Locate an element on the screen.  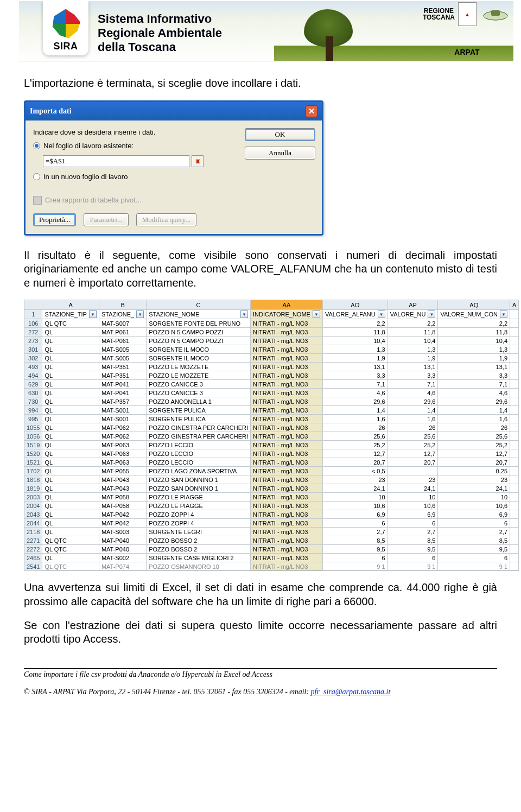
row-number: 1819 is located at coordinates (34, 489).